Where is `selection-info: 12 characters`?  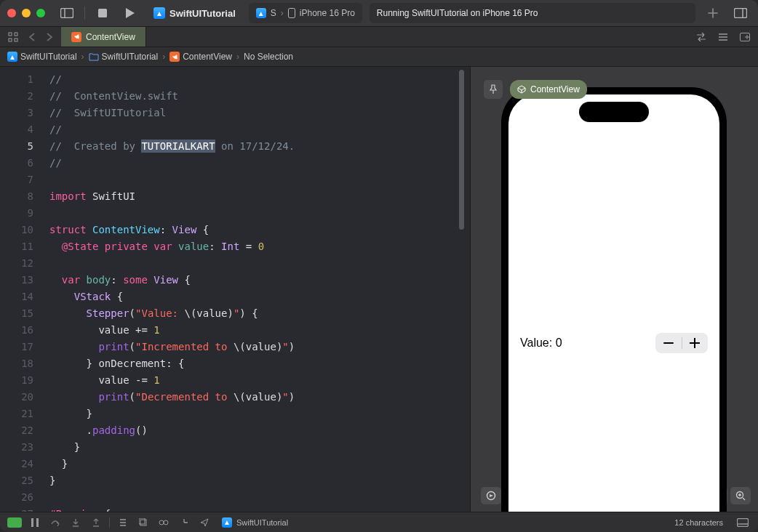 selection-info: 12 characters is located at coordinates (698, 523).